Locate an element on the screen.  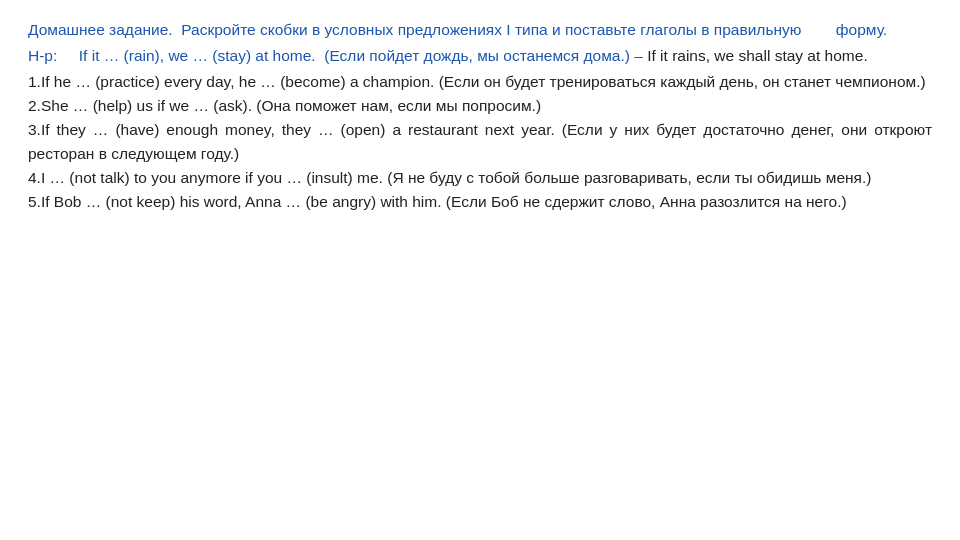
task-3-number: 3. is located at coordinates (34, 130).